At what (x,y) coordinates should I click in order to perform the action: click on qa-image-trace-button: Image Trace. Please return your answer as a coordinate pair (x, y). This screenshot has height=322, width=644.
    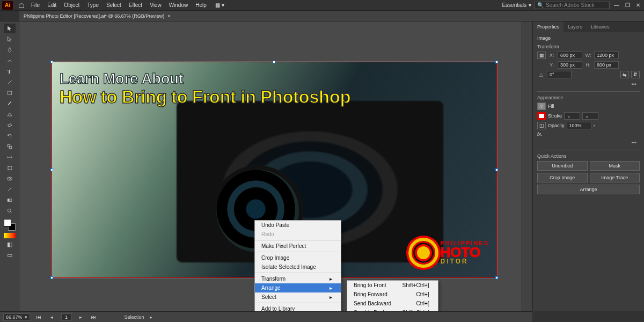
    Looking at the image, I should click on (615, 178).